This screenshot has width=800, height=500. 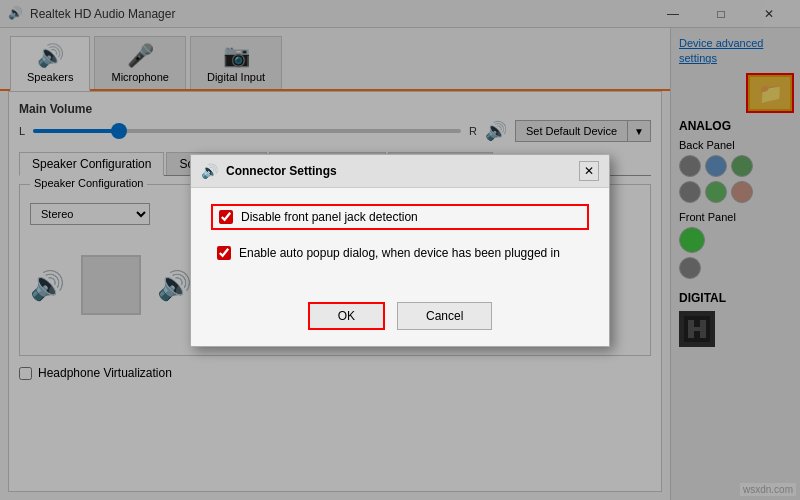 I want to click on modal-icon: 🔊, so click(x=210, y=171).